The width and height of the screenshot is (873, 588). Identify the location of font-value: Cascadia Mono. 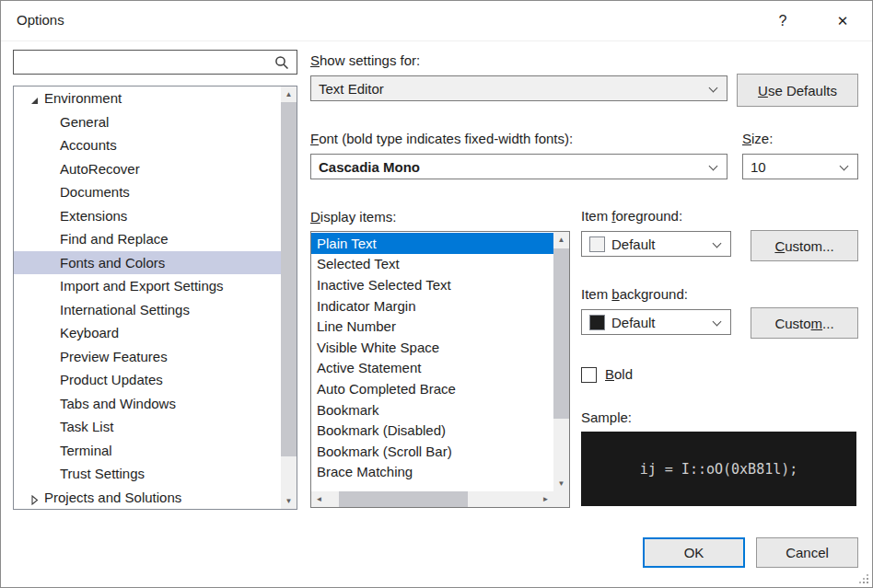
(369, 167).